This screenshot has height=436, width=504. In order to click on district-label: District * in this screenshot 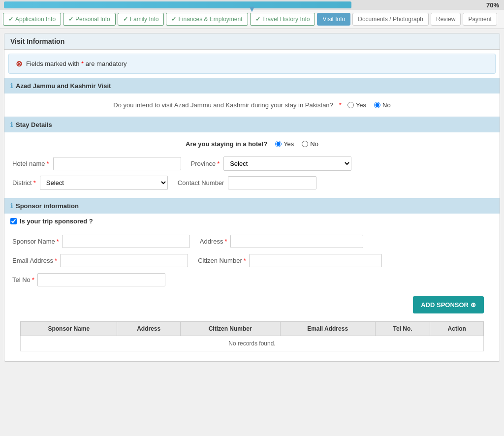, I will do `click(24, 183)`.